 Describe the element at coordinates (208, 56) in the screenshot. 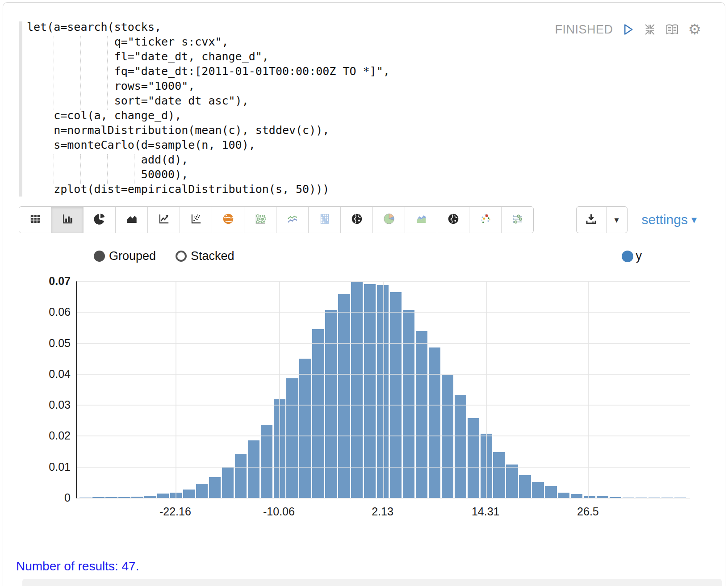

I see `code-line: fl="date_dt, change_d",` at that location.